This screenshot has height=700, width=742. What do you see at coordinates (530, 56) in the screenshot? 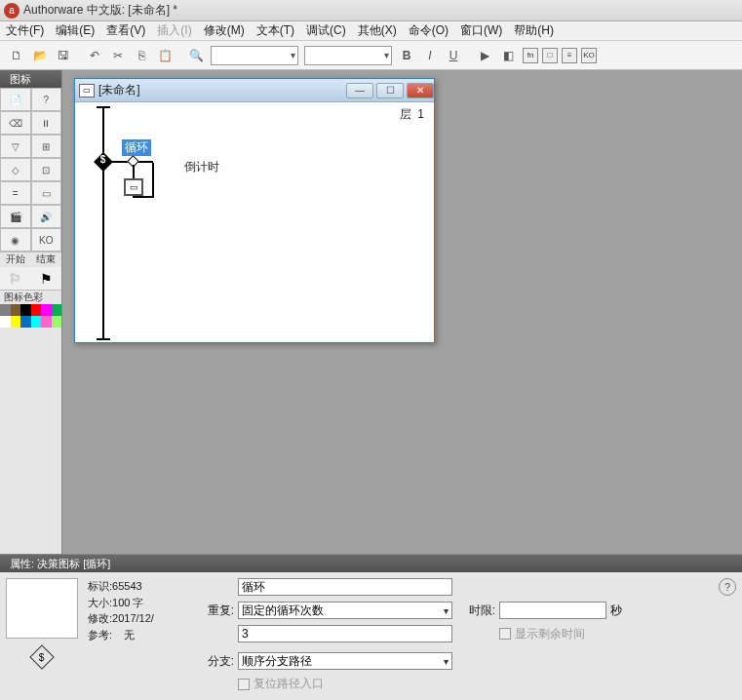
I see `func-icon: fn` at bounding box center [530, 56].